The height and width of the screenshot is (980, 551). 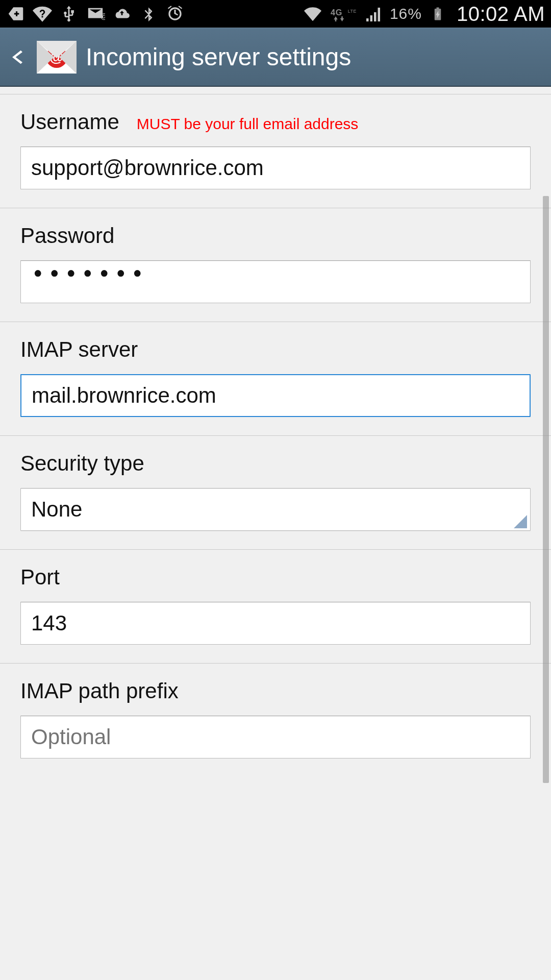 I want to click on battery-charging-icon, so click(x=438, y=14).